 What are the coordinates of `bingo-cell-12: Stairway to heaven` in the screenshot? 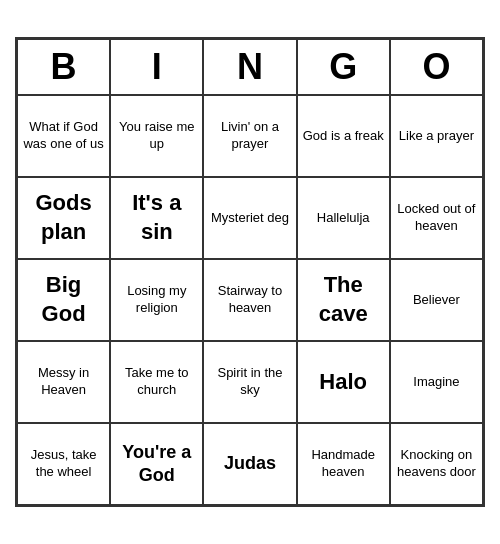 It's located at (250, 300).